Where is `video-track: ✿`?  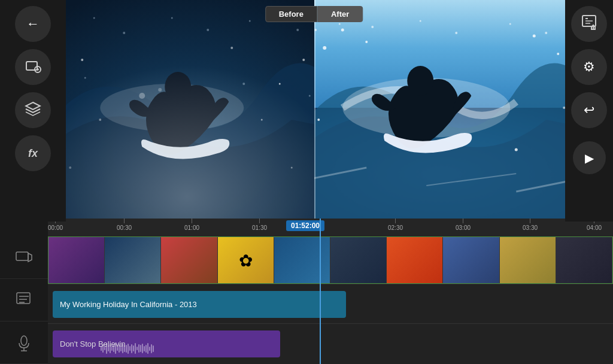 video-track: ✿ is located at coordinates (330, 260).